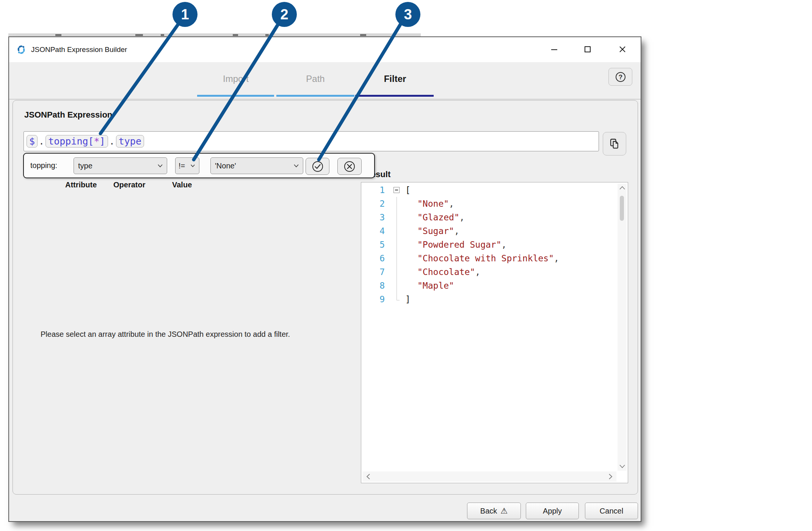 This screenshot has height=531, width=812. What do you see at coordinates (77, 141) in the screenshot?
I see `token-array-segment: topping[*]` at bounding box center [77, 141].